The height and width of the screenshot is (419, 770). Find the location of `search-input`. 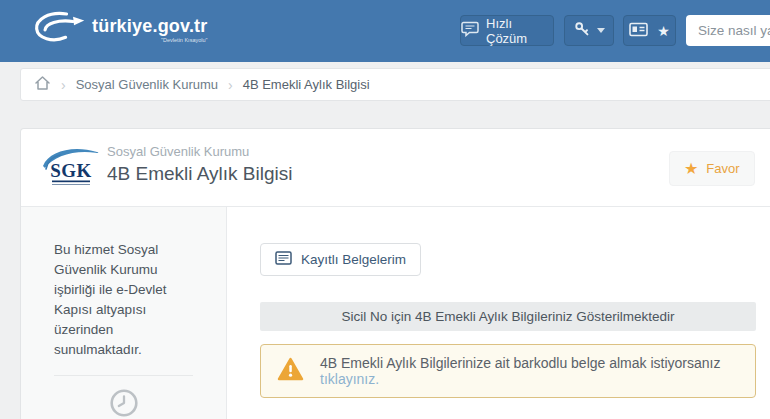

search-input is located at coordinates (728, 30).